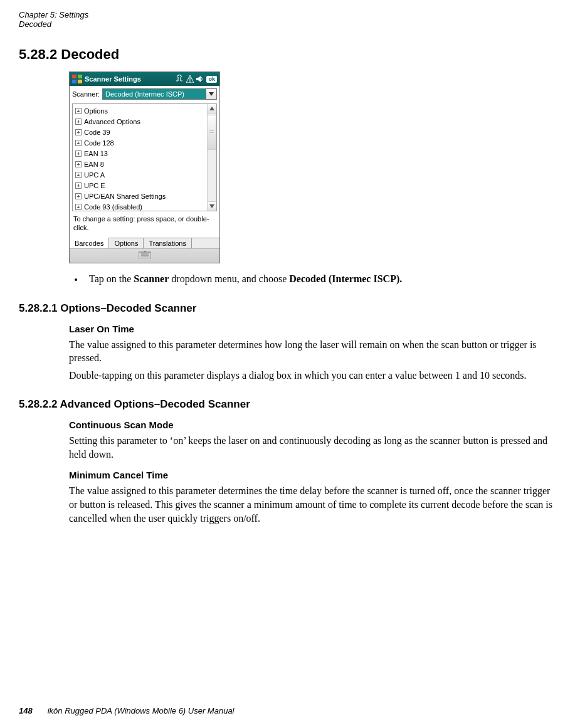 This screenshot has width=575, height=728. I want to click on bold-decoded: Decoded (Intermec ISCP)., so click(346, 278).